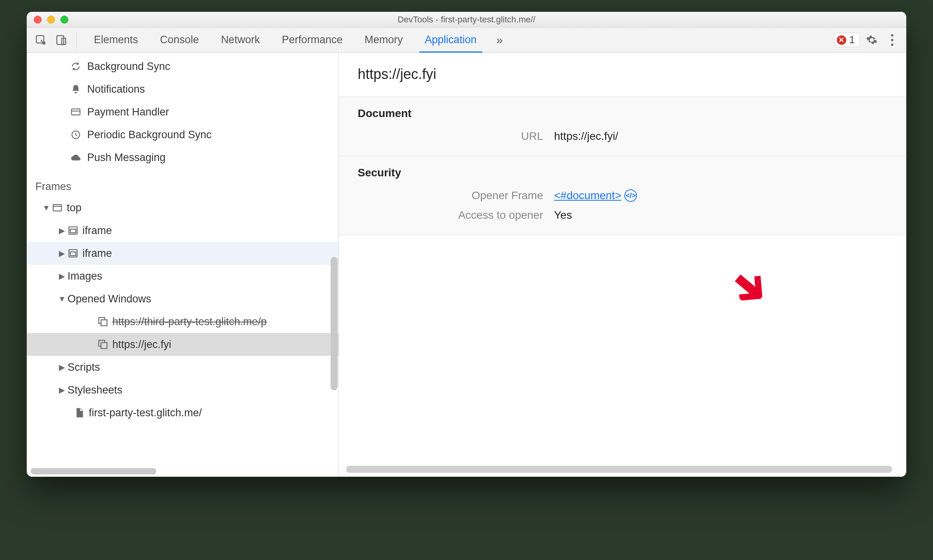  What do you see at coordinates (334, 324) in the screenshot?
I see `sidebar-scrollbar-vertical` at bounding box center [334, 324].